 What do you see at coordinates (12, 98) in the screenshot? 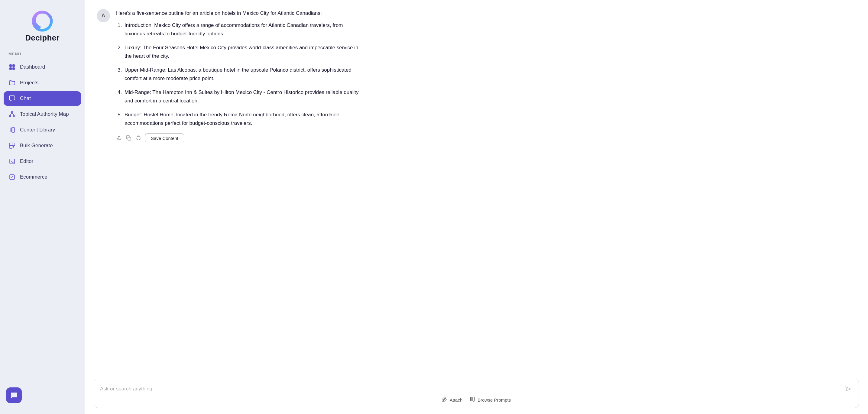
I see `chat-icon` at bounding box center [12, 98].